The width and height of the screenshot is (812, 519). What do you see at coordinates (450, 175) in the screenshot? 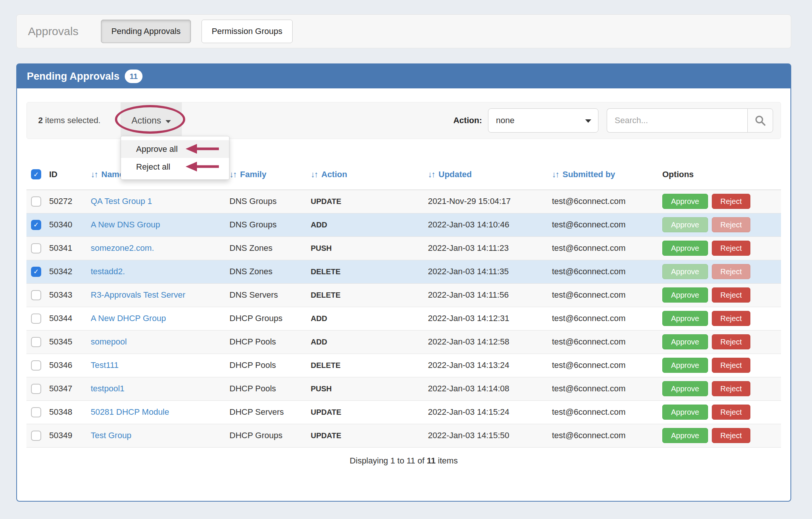
I see `column-header-updated: ↓↑Updated` at bounding box center [450, 175].